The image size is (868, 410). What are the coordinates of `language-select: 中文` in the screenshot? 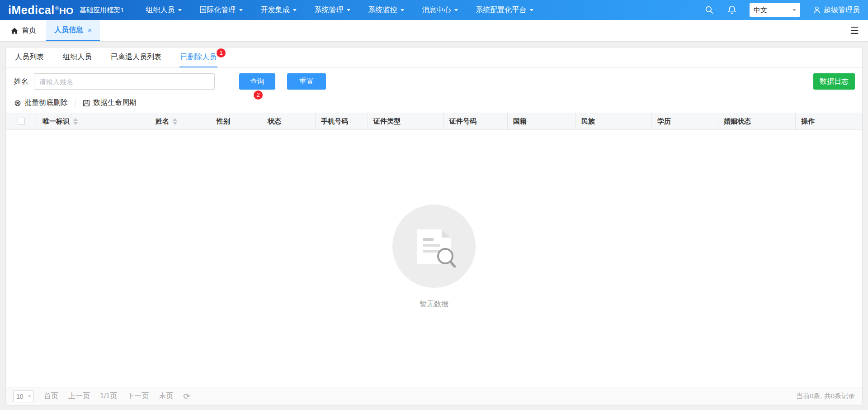 It's located at (775, 10).